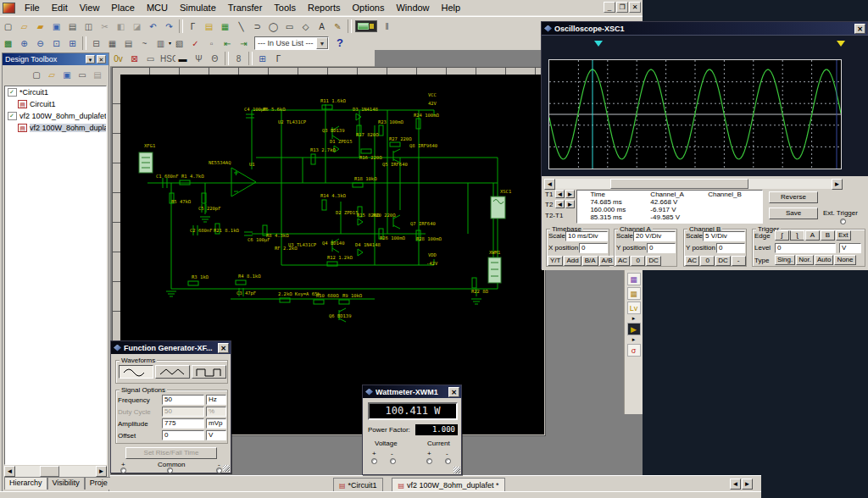 The image size is (868, 498). Describe the element at coordinates (56, 59) in the screenshot. I see `design-toolbox-titlebar: Design Toolbox ▾✕` at that location.